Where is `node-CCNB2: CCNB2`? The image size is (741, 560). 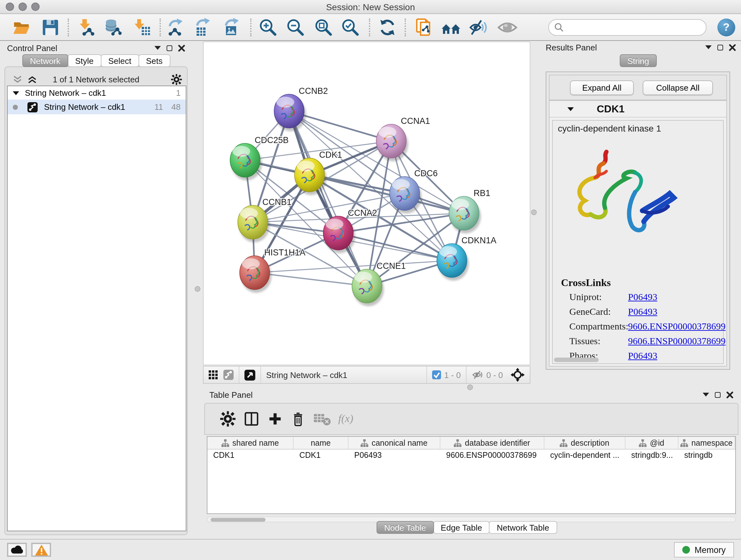
node-CCNB2: CCNB2 is located at coordinates (301, 109).